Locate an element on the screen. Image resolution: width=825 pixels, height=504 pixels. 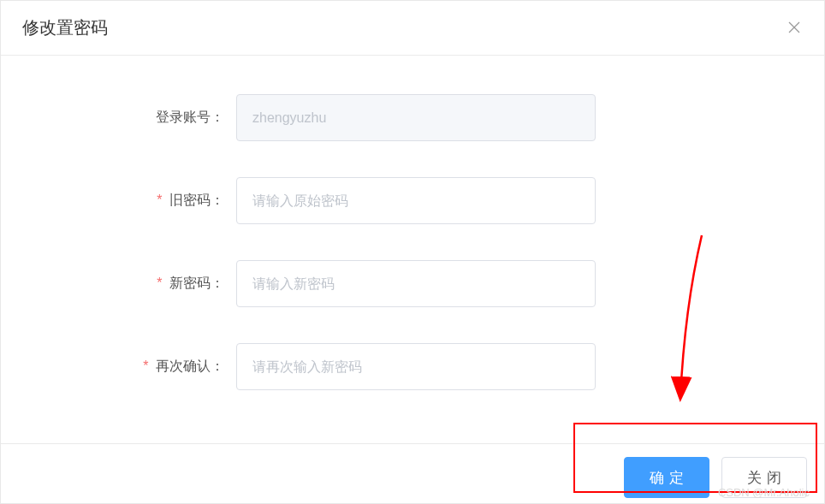
confirm-password-row: * 再次确认： is located at coordinates (412, 366).